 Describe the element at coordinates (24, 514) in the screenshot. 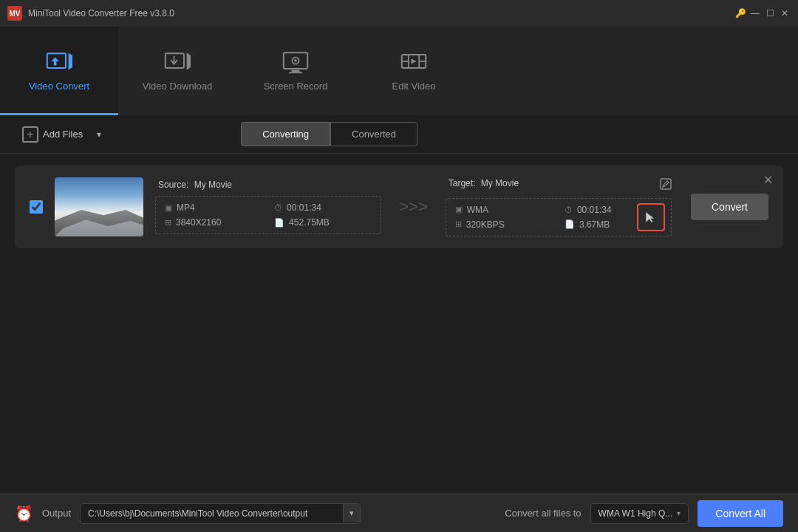

I see `clock-icon: ⏰` at that location.